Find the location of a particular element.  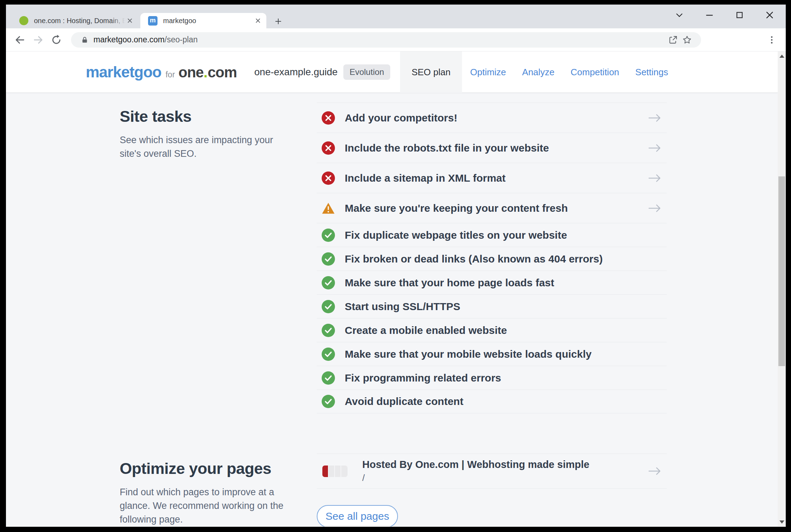

nav-optimize: Optimize is located at coordinates (488, 72).